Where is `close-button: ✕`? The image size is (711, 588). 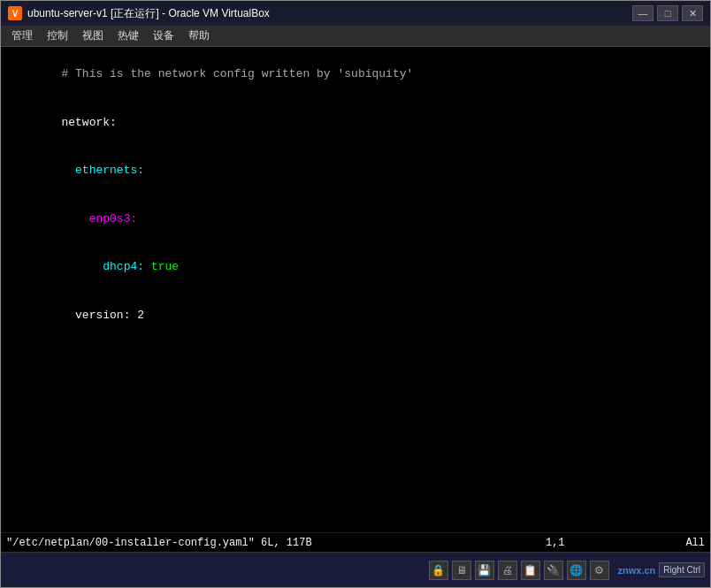
close-button: ✕ is located at coordinates (692, 13).